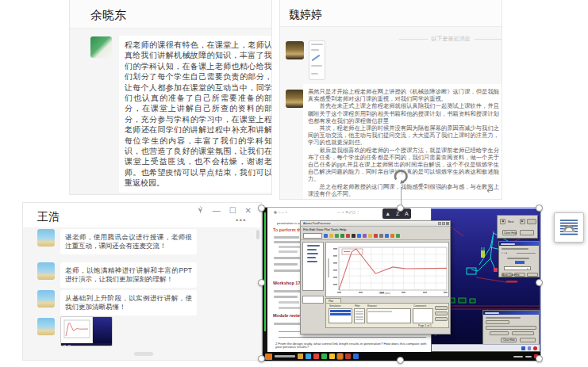 The image size is (588, 367). Describe the element at coordinates (529, 349) in the screenshot. I see `info-icon` at that location.